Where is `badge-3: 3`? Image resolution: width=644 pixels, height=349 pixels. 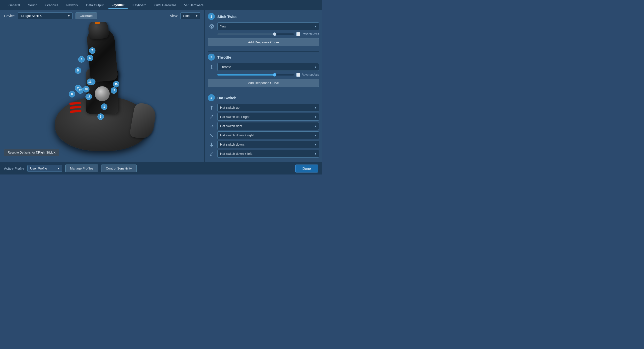 badge-3: 3 is located at coordinates (101, 117).